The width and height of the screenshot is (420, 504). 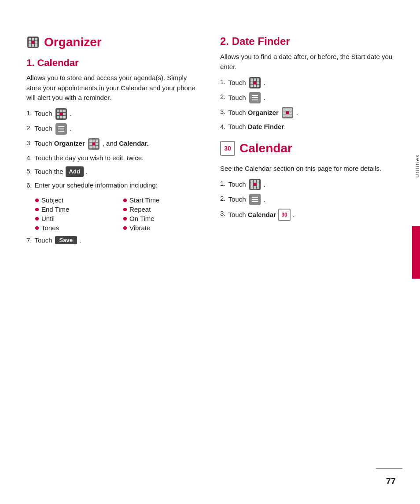 I want to click on step-6-content: Enter your schedule information includin…, so click(x=119, y=186).